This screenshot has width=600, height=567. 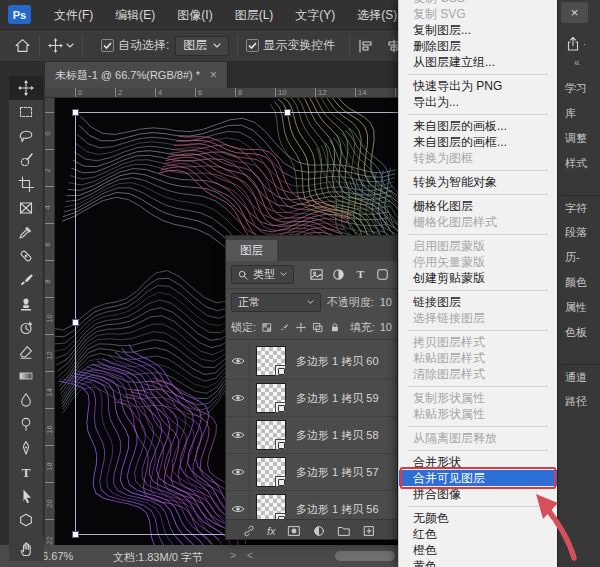 What do you see at coordinates (579, 376) in the screenshot?
I see `panel-tab: 通道` at bounding box center [579, 376].